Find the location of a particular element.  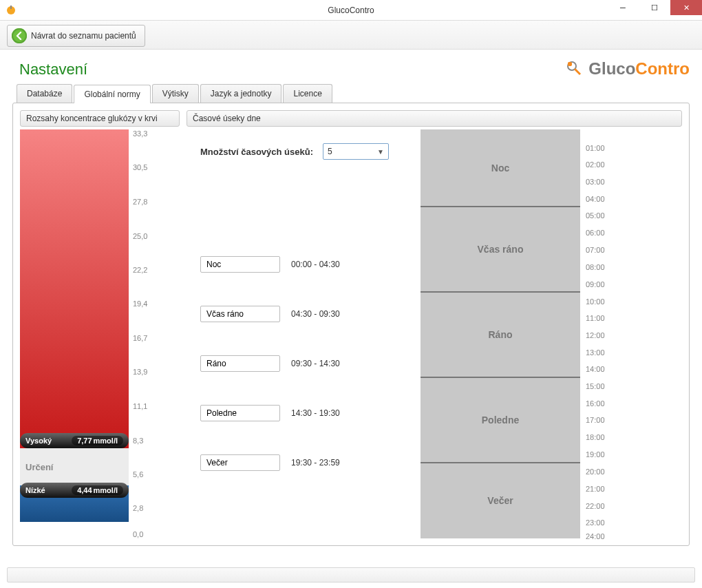

glucose-ticks: 33,3 30,5 27,8 25,0 22,2 19,4 16,7 13,9 … is located at coordinates (153, 334).